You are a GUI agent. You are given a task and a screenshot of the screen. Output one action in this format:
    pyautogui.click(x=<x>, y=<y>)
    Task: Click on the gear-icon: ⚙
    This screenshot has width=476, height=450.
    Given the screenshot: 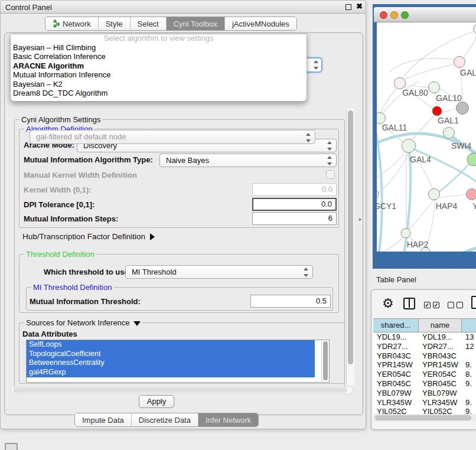 What is the action you would take?
    pyautogui.click(x=388, y=304)
    